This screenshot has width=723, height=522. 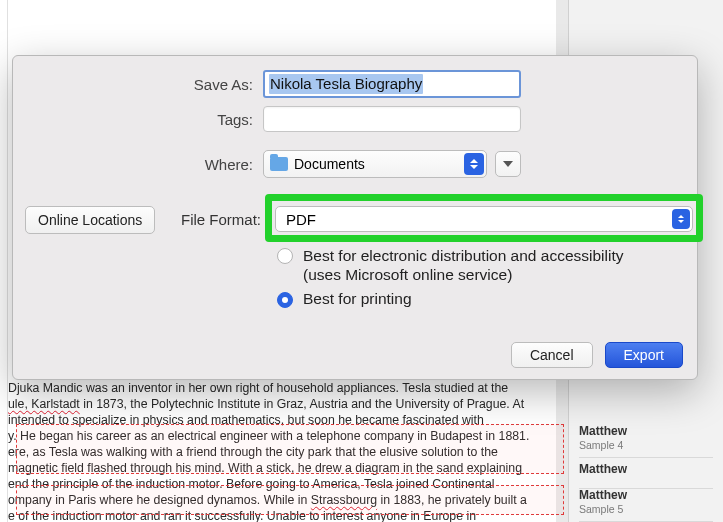 I want to click on option-printing-label: Best for printing, so click(x=358, y=299).